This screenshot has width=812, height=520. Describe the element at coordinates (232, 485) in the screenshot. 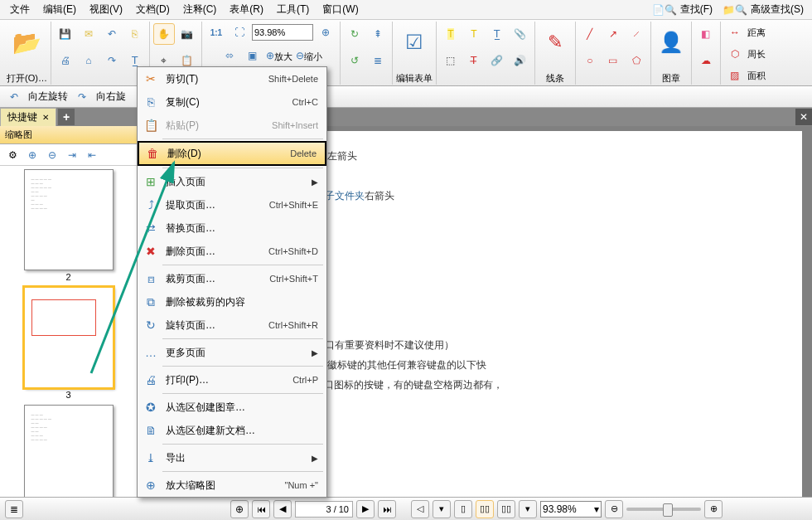

I see `cm-enlarge-thumbs: ⊕放大缩略图"Num +"` at that location.